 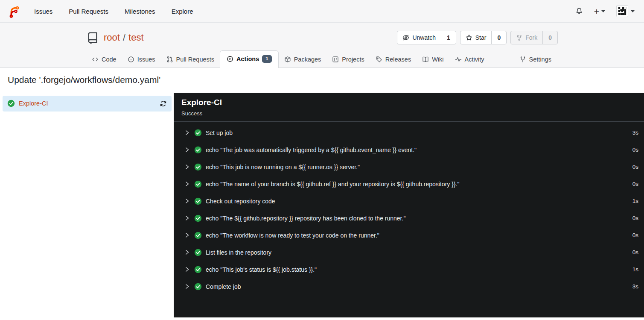 I want to click on top-navbar: Issues Pull Requests Milestones Explore …, so click(x=322, y=11).